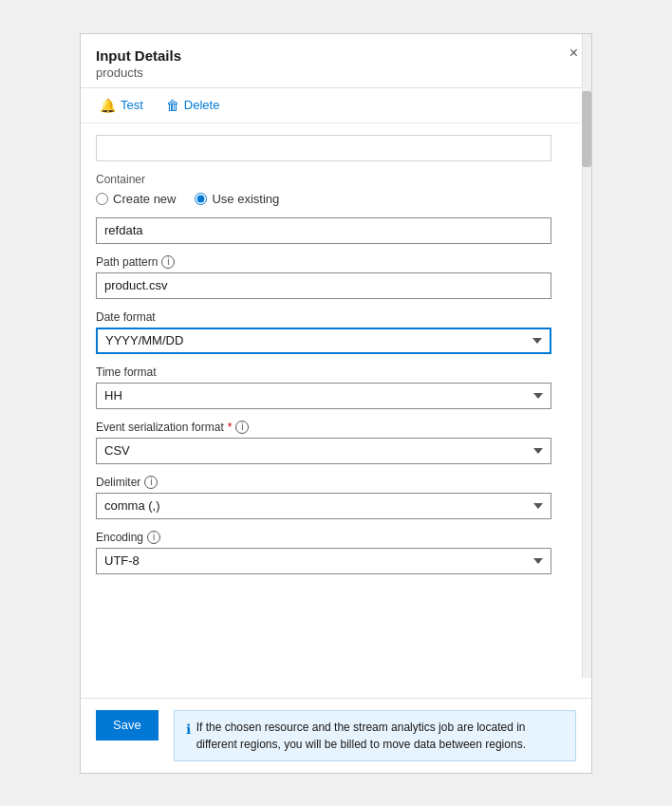 The width and height of the screenshot is (672, 806). What do you see at coordinates (324, 286) in the screenshot?
I see `path-pattern-input` at bounding box center [324, 286].